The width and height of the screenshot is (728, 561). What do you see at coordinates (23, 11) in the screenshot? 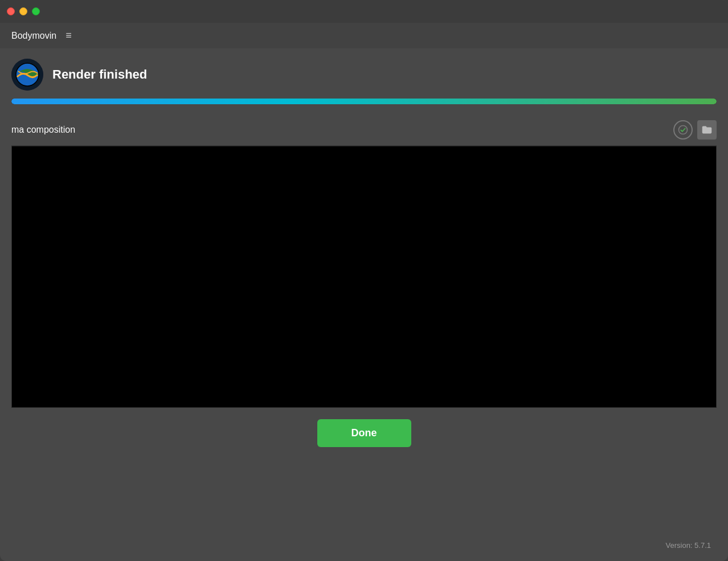
I see `minimize-button` at bounding box center [23, 11].